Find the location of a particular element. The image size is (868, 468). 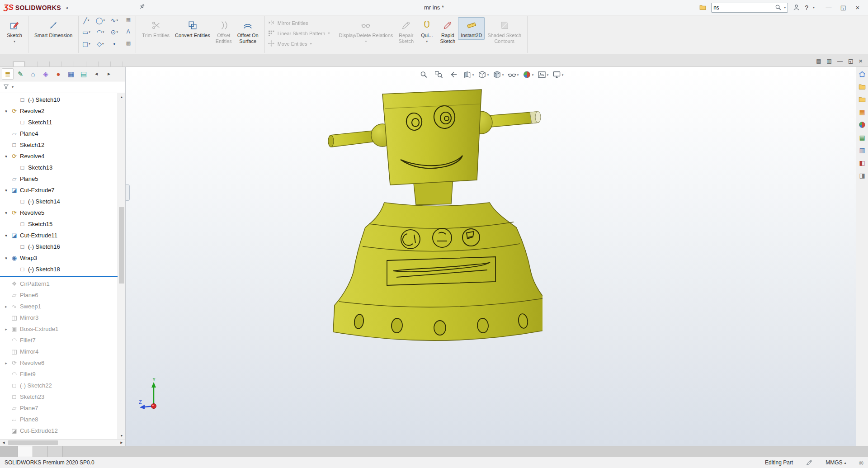

tab-solidworks-add-ins is located at coordinates (68, 64).